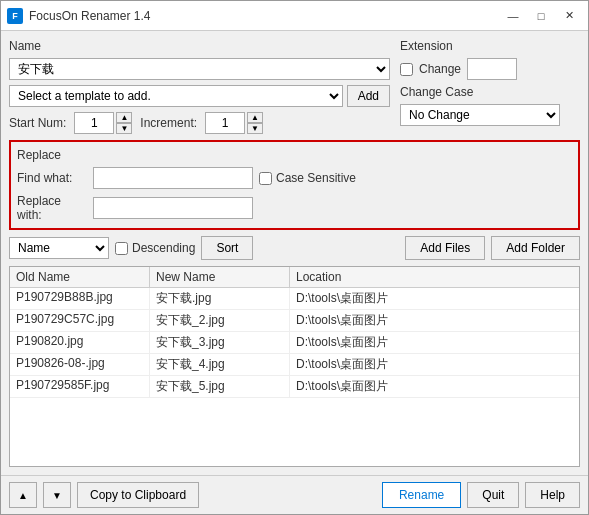 This screenshot has width=589, height=515. I want to click on replace-with-input, so click(173, 208).